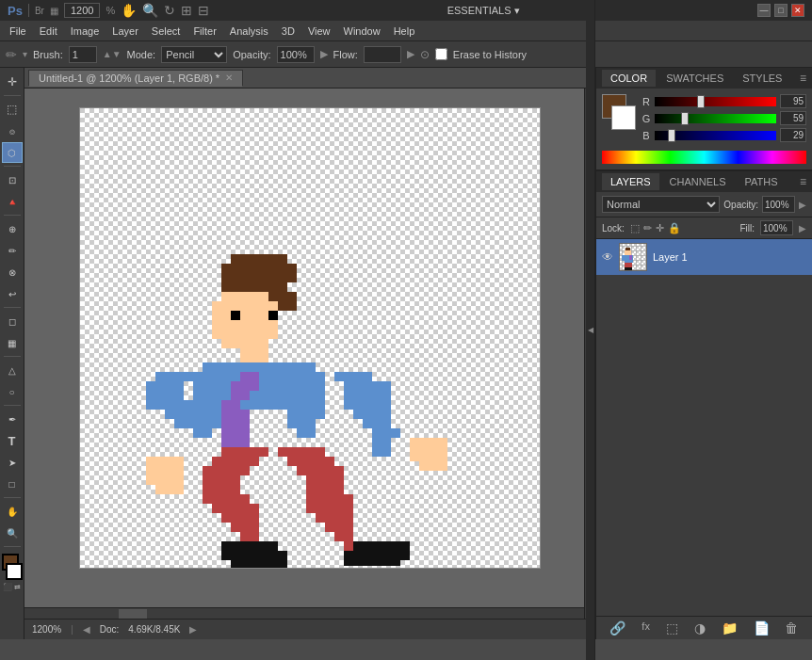 Image resolution: width=812 pixels, height=660 pixels. I want to click on tab-layers: LAYERS, so click(631, 182).